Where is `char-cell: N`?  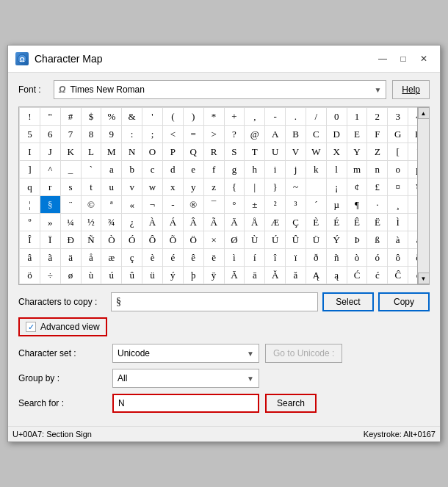
char-cell: N is located at coordinates (132, 152).